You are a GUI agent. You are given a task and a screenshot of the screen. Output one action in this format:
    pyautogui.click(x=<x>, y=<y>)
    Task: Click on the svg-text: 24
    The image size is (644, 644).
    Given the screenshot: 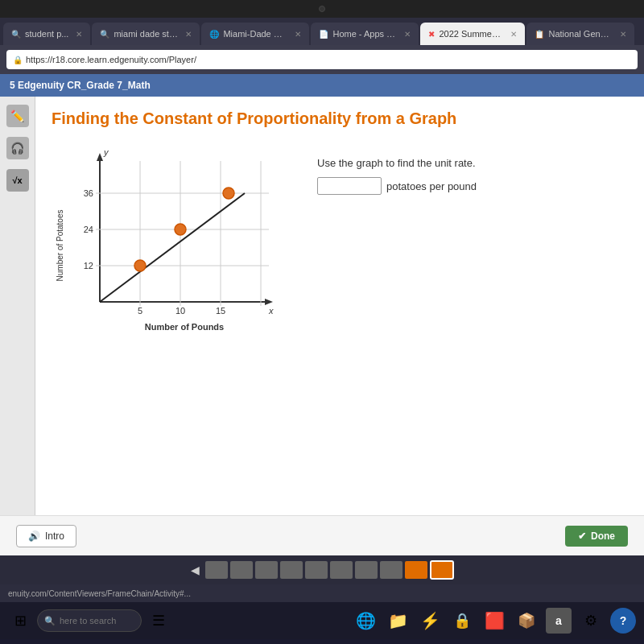 What is the action you would take?
    pyautogui.click(x=89, y=229)
    